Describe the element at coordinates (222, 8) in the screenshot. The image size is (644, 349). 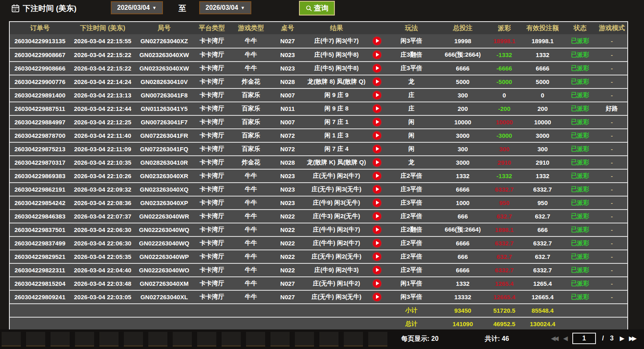
I see `date-to-value: 2026/03/04` at that location.